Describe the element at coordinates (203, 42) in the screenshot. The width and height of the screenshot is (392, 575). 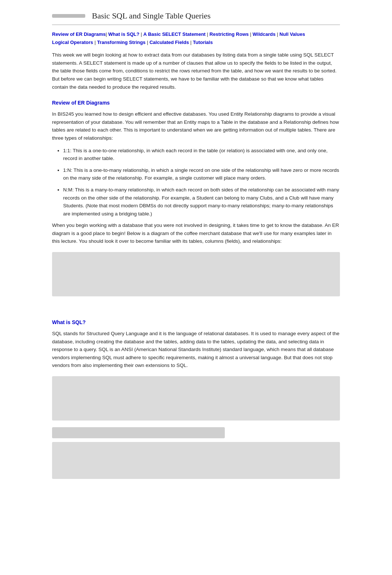
I see `nav-link-tutorials: Tutorials` at that location.